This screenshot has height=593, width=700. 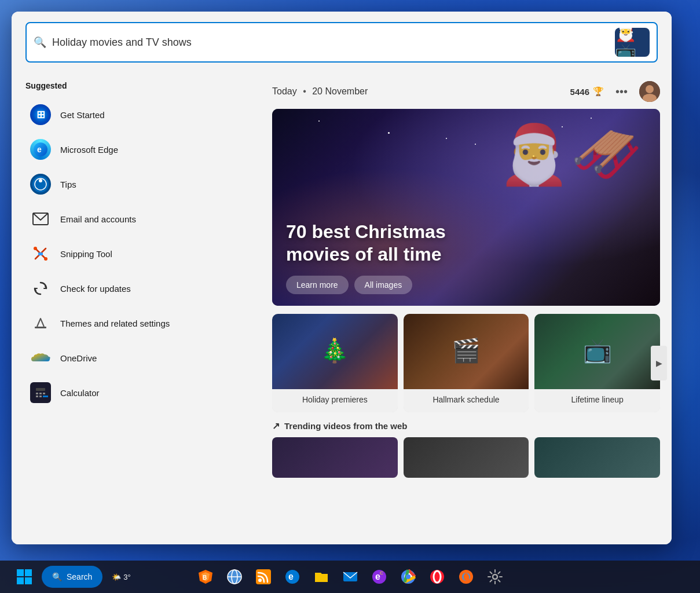 What do you see at coordinates (72, 577) in the screenshot?
I see `search-taskbar-button: 🔍 Search` at bounding box center [72, 577].